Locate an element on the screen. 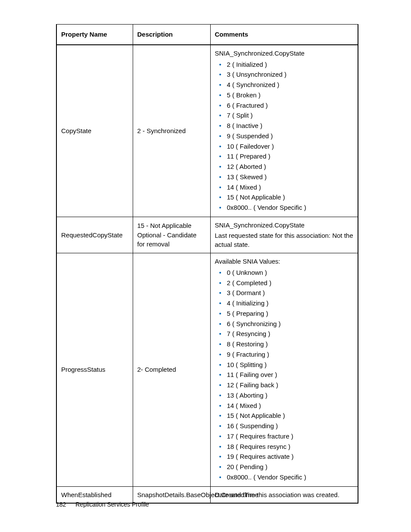 Image resolution: width=411 pixels, height=532 pixels. list-item: 11 ( Prepared ) is located at coordinates (290, 156).